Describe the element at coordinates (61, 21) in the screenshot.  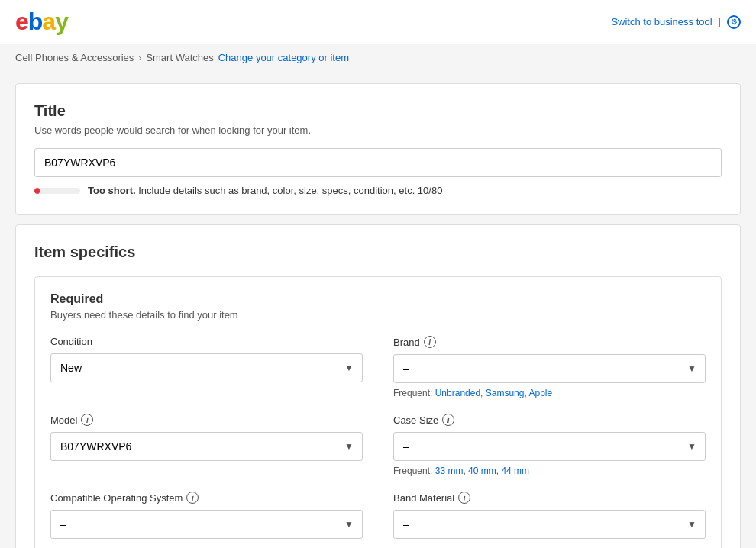
I see `logo-y: y` at that location.